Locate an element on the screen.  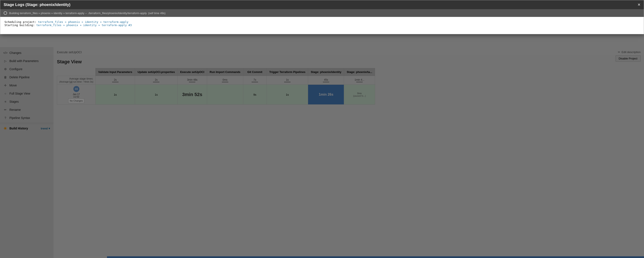
modal-title-bar: Stage Logs (Stage: phoenix/identity) × is located at coordinates (322, 5).